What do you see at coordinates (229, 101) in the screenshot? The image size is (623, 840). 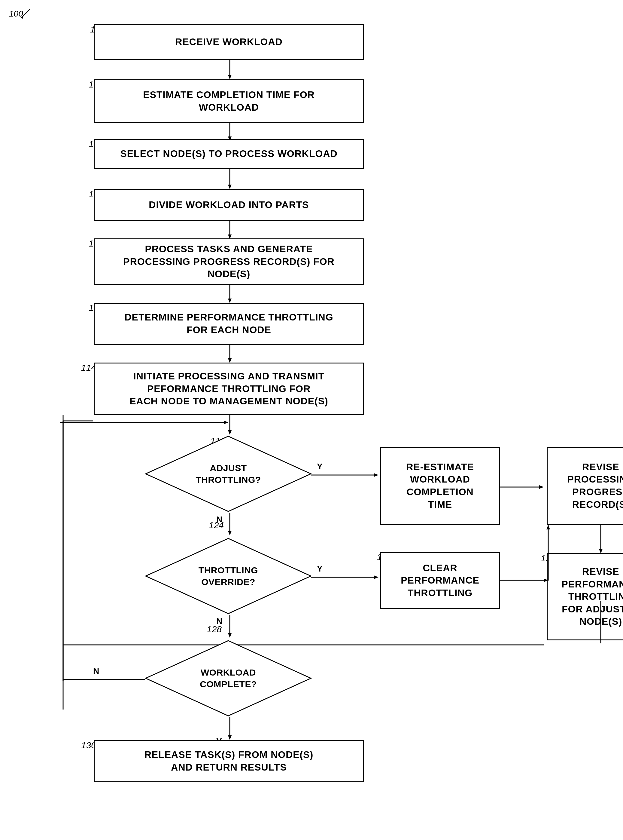 I see `box-estimate-time: ESTIMATE COMPLETION TIME FOR WORKLOAD` at bounding box center [229, 101].